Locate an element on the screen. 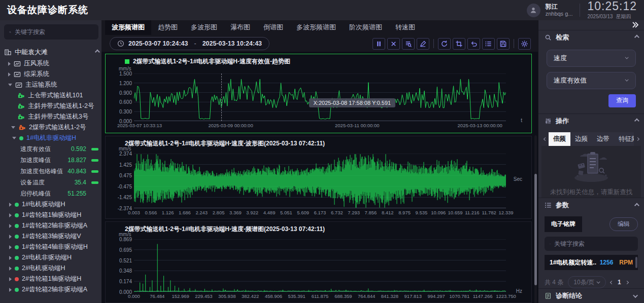 This screenshot has width=644, height=303. main-tab: 多波形图 is located at coordinates (204, 27).